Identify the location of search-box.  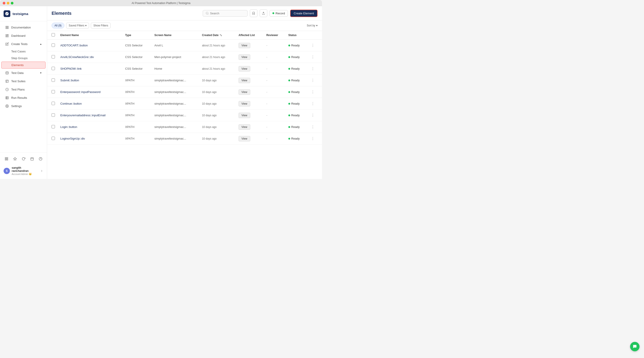
(225, 13).